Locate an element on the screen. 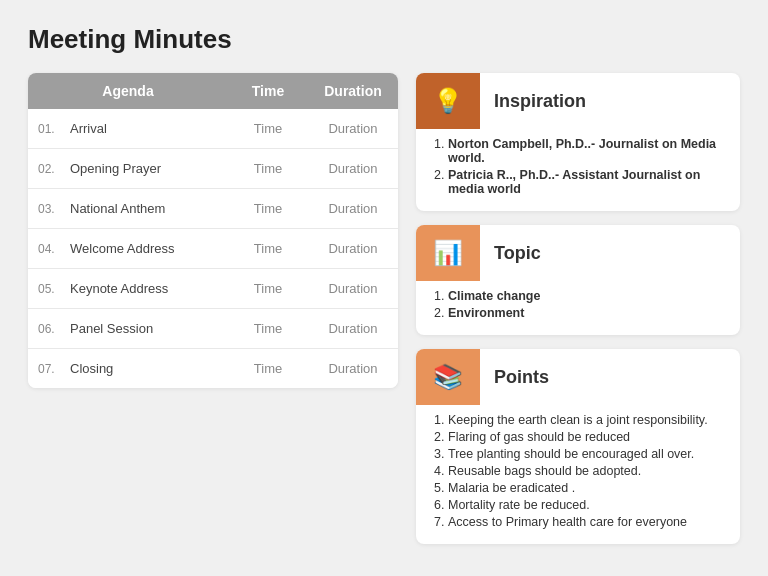 This screenshot has height=576, width=768. points-card-header: 📚 Points is located at coordinates (578, 377).